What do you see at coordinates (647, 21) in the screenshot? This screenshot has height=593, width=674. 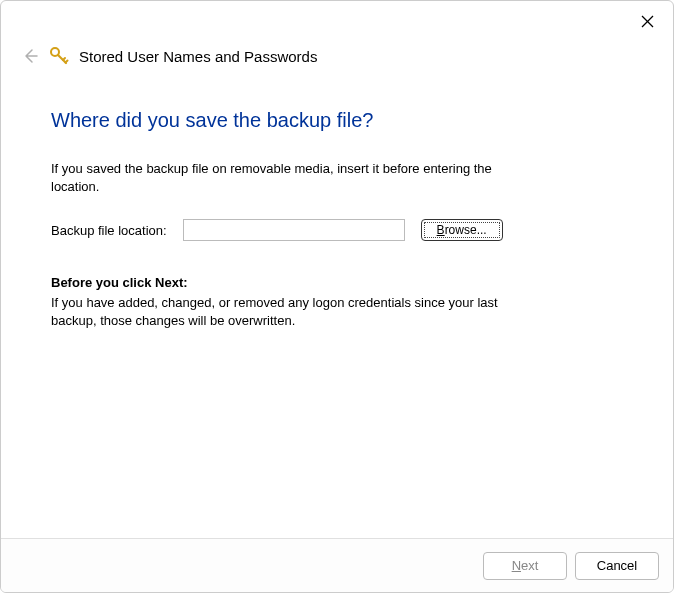 I see `close-button` at bounding box center [647, 21].